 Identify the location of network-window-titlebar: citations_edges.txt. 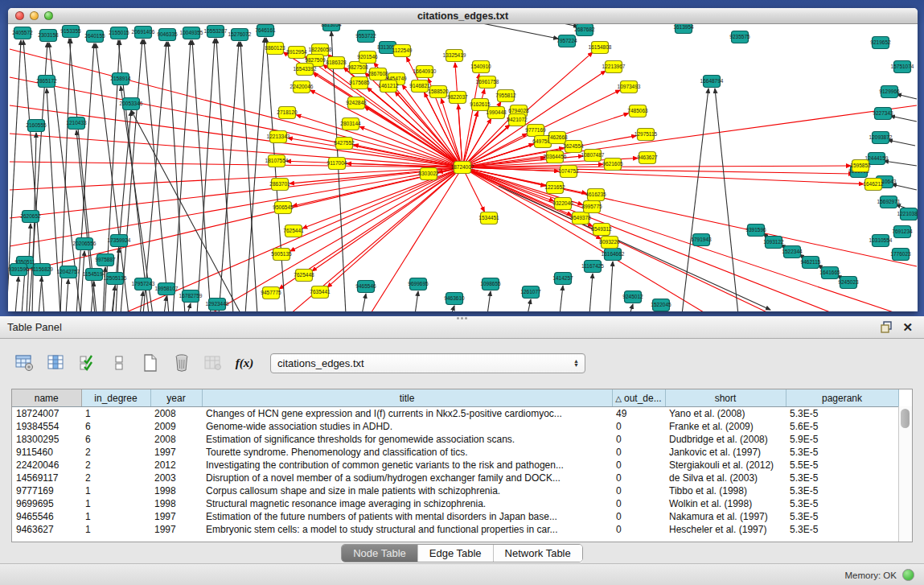
(463, 16).